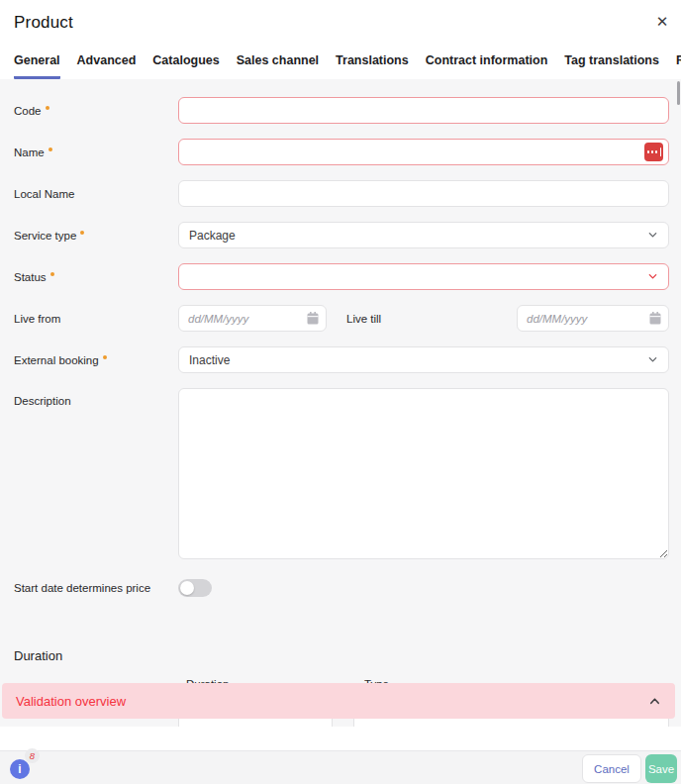 The image size is (681, 784). Describe the element at coordinates (71, 701) in the screenshot. I see `validation-banner-label: Validation overview` at that location.